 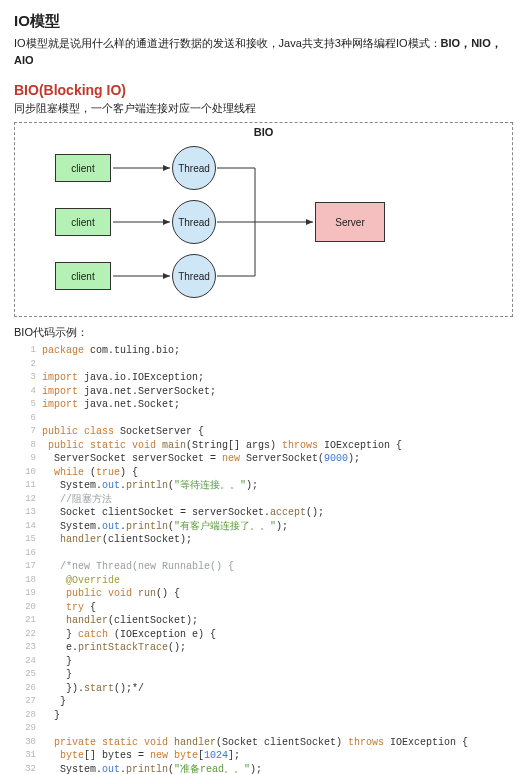 I want to click on line-number: 17, so click(x=25, y=566).